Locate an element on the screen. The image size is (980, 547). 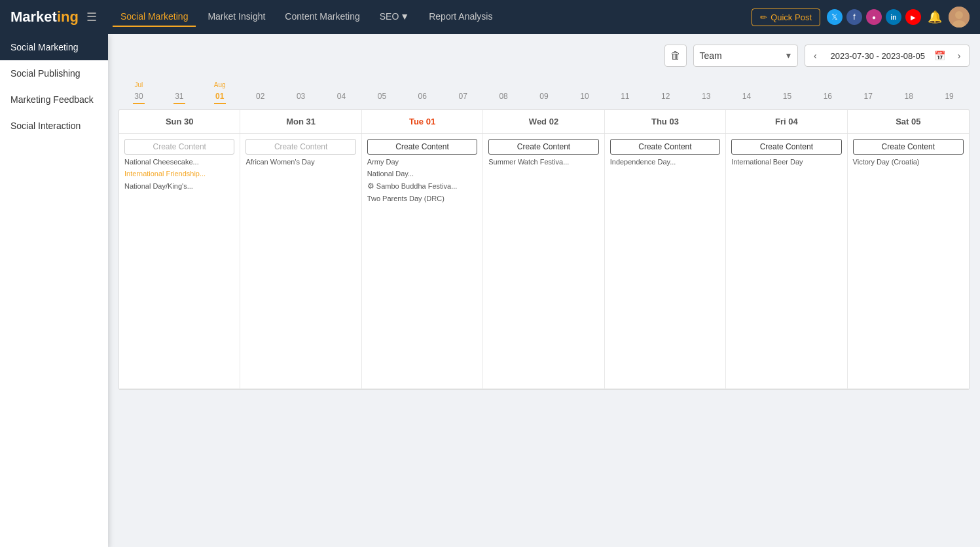
sidebar-item-social-marketing: Social Marketing is located at coordinates (54, 47).